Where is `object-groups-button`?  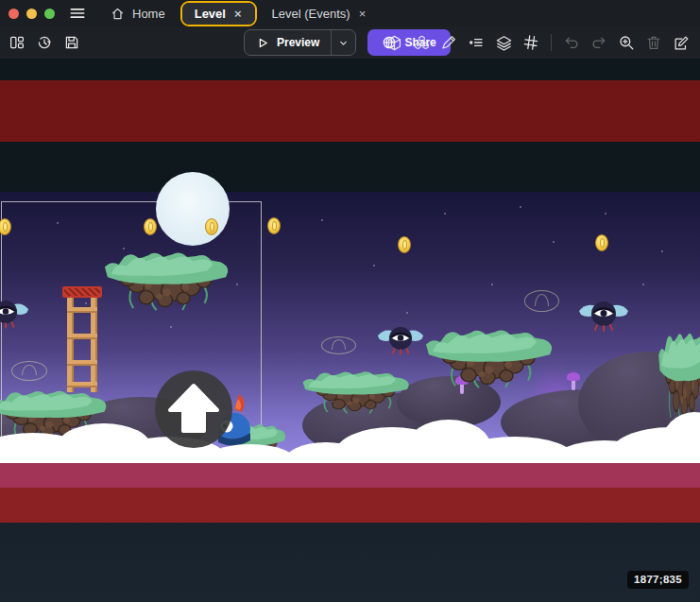 object-groups-button is located at coordinates (421, 43).